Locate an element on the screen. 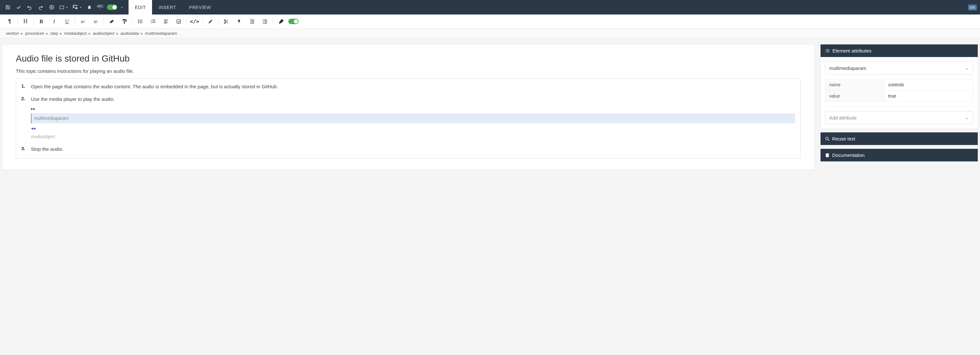 The image size is (980, 355). attr-row: value true is located at coordinates (899, 96).